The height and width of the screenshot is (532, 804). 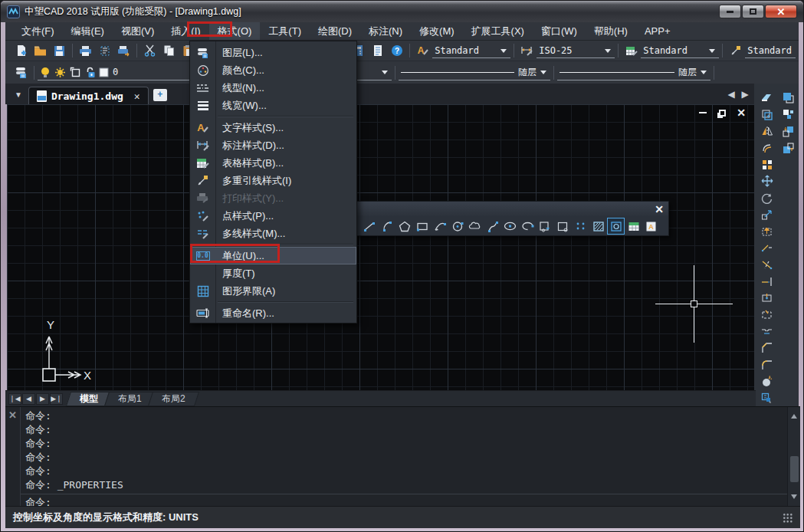 What do you see at coordinates (634, 73) in the screenshot?
I see `lineweight-combo: 随层` at bounding box center [634, 73].